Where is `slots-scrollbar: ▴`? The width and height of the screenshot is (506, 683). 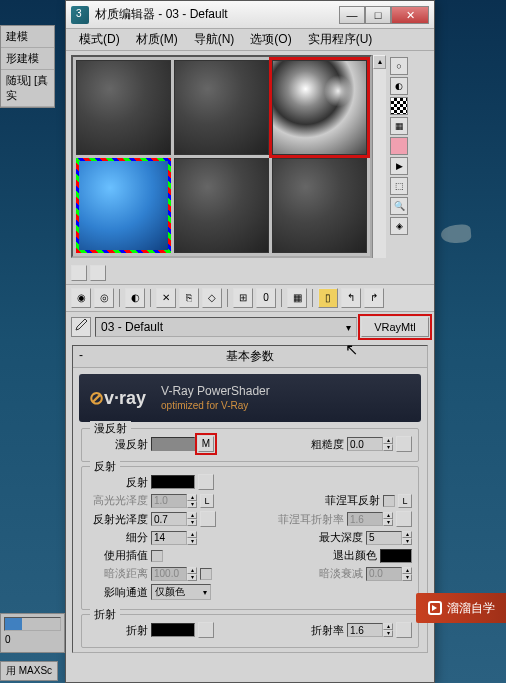 slots-scrollbar: ▴ is located at coordinates (379, 156).